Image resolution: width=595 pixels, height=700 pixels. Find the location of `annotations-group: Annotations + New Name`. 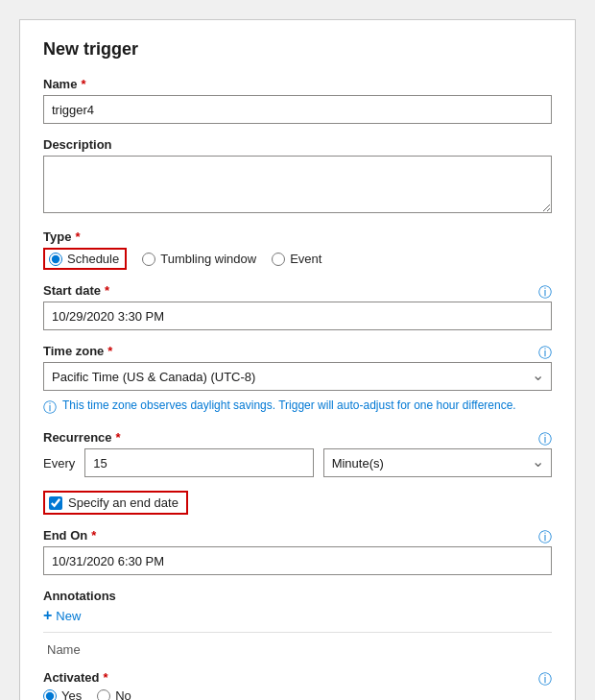

annotations-group: Annotations + New Name is located at coordinates (298, 622).